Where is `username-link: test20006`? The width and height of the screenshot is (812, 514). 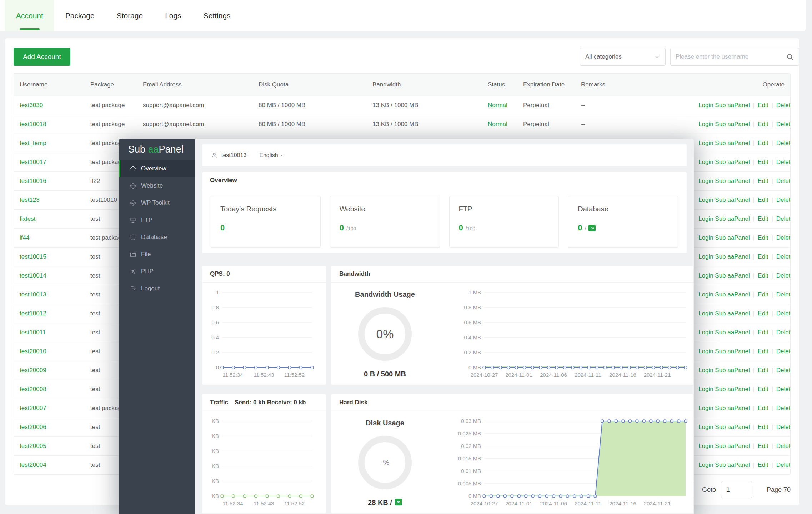 username-link: test20006 is located at coordinates (33, 427).